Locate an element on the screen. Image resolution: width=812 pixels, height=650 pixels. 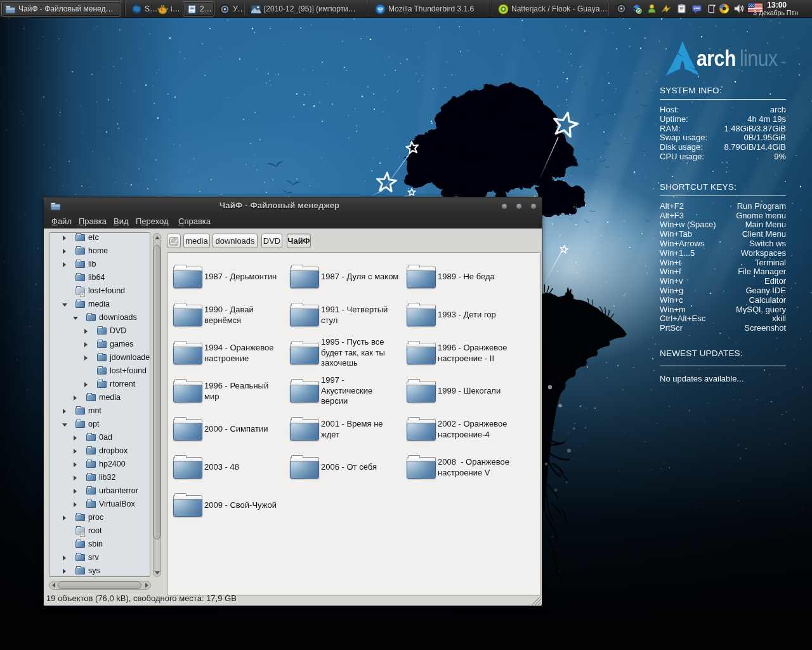
svg-text: linux is located at coordinates (759, 58).